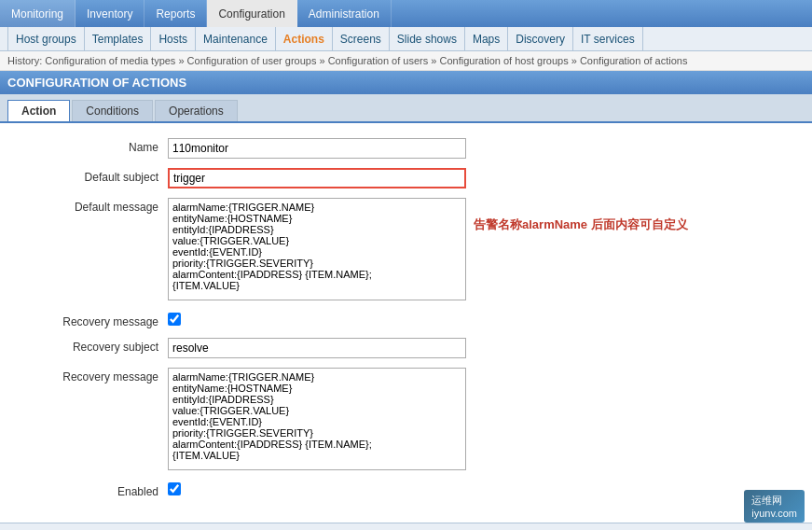 This screenshot has height=530, width=812. Describe the element at coordinates (93, 375) in the screenshot. I see `recovery-message-text-label: Recovery message` at that location.